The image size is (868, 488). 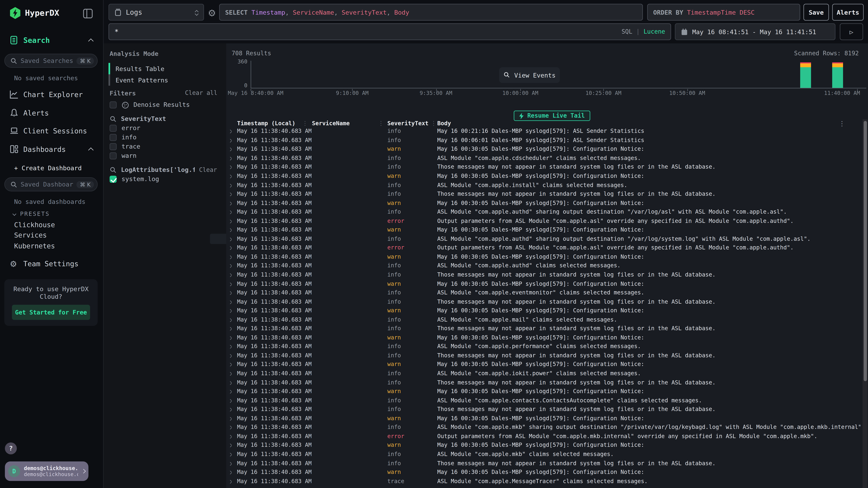 I want to click on filter-option-warn: warn, so click(x=123, y=156).